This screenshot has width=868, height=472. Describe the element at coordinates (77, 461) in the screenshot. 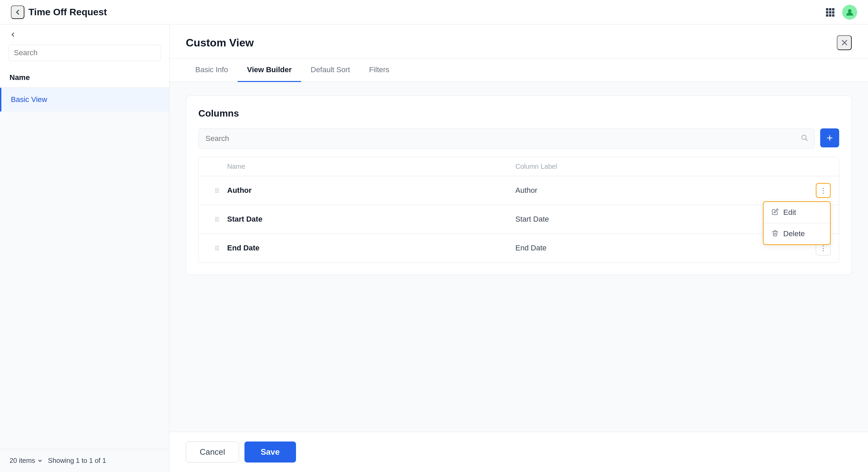

I see `showing-text: Showing 1 to 1 of 1` at that location.